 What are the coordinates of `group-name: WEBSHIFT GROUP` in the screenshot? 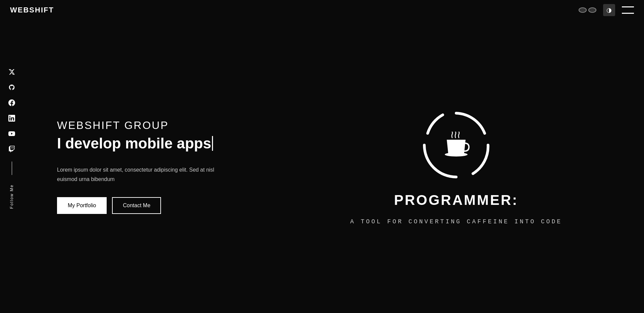 It's located at (153, 126).